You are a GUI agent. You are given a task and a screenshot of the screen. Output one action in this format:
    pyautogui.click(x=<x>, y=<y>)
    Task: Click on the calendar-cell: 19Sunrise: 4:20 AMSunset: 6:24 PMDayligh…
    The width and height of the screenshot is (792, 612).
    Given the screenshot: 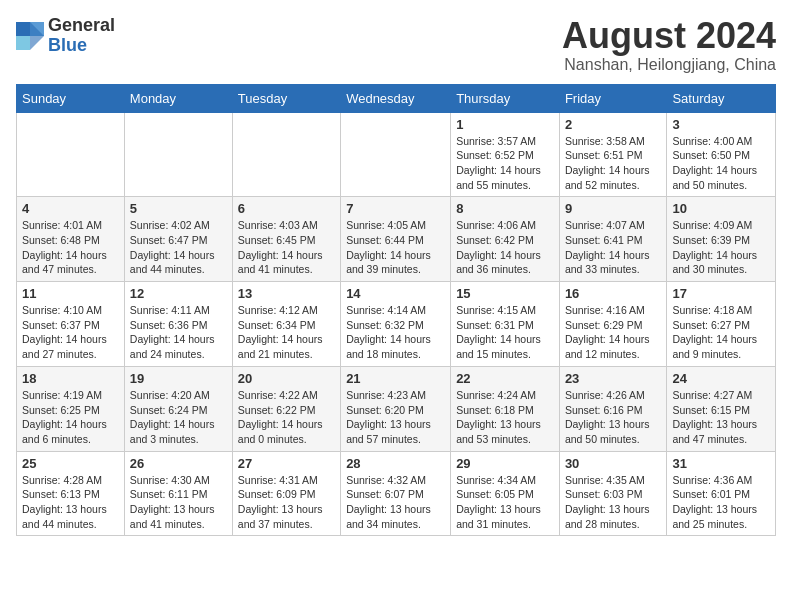 What is the action you would take?
    pyautogui.click(x=178, y=408)
    